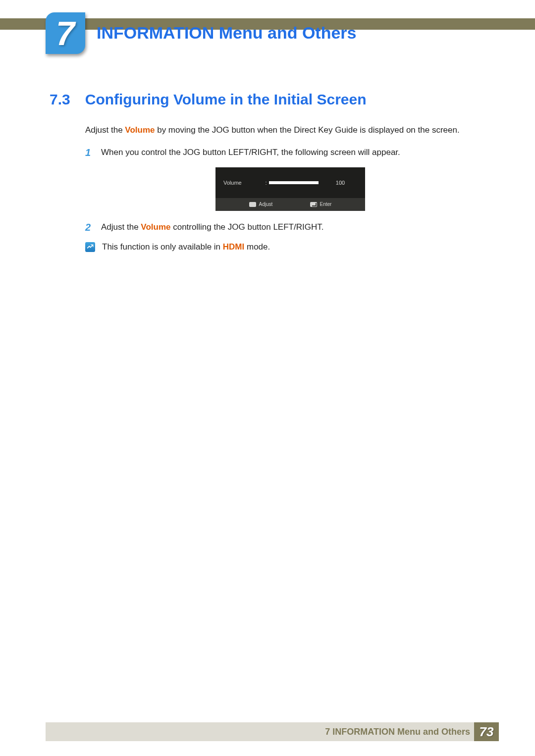  Describe the element at coordinates (65, 33) in the screenshot. I see `chapter-number: 7` at that location.